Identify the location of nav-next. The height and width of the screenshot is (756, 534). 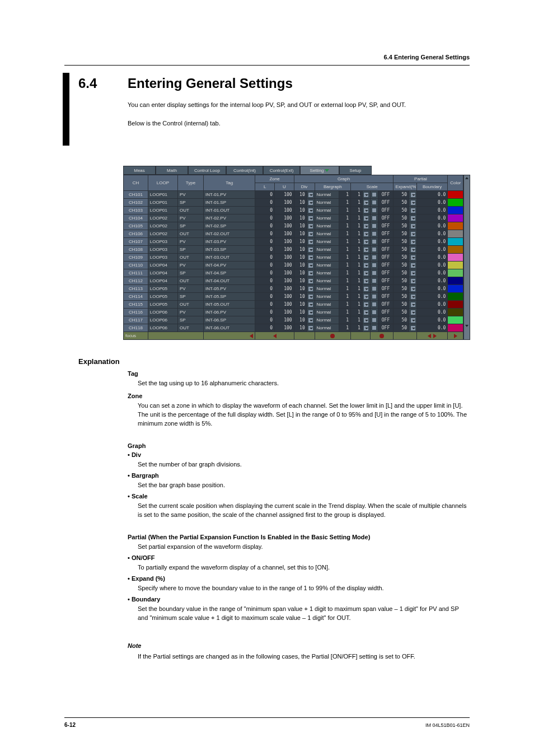
(432, 336).